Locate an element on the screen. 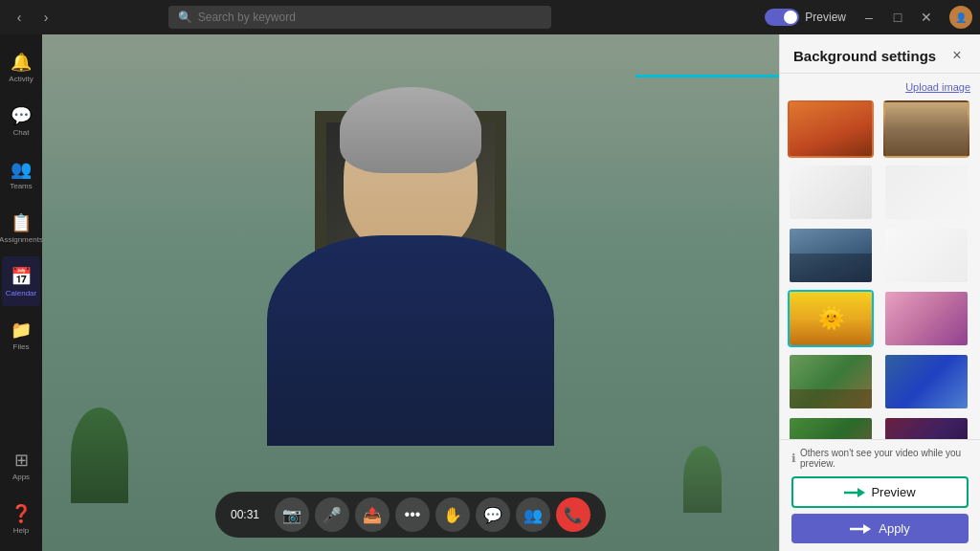 This screenshot has width=980, height=551. sidebar-label-chat: Chat is located at coordinates (21, 132).